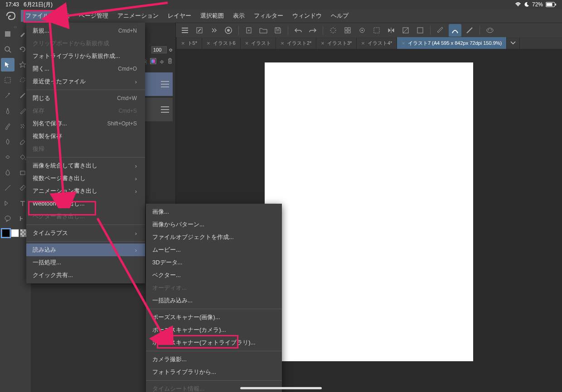  Describe the element at coordinates (199, 30) in the screenshot. I see `edit-canvas-icon` at that location.